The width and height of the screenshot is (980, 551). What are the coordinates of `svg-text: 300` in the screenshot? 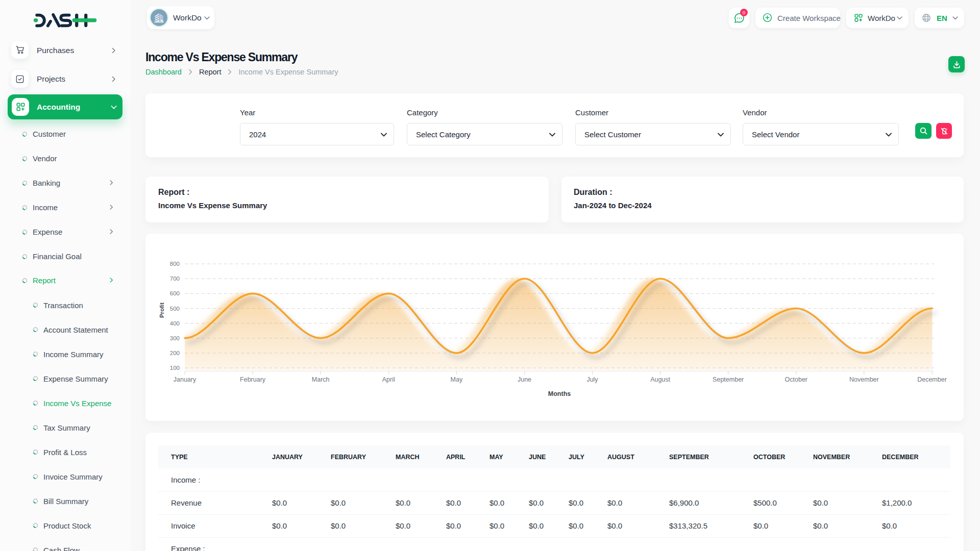 It's located at (175, 338).